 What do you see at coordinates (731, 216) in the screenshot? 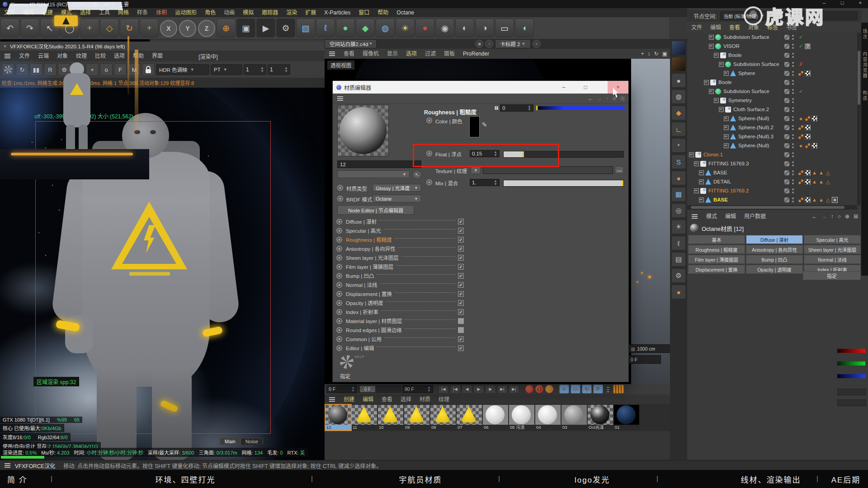
I see `attribute-menu-item: 编辑` at bounding box center [731, 216].